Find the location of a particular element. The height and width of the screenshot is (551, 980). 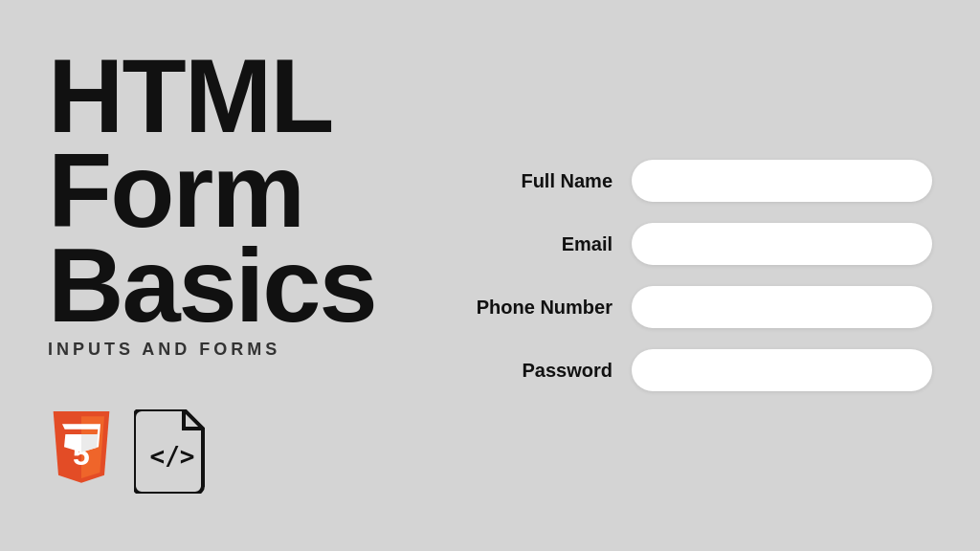

input-phone is located at coordinates (782, 307).